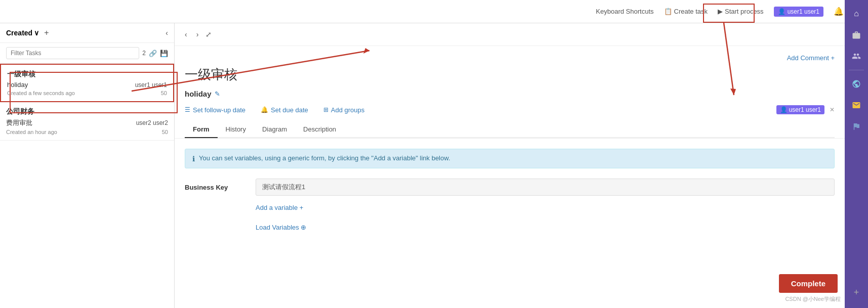 The height and width of the screenshot is (308, 868). Describe the element at coordinates (510, 34) in the screenshot. I see `nav-arrows: ‹ › ⤢` at that location.